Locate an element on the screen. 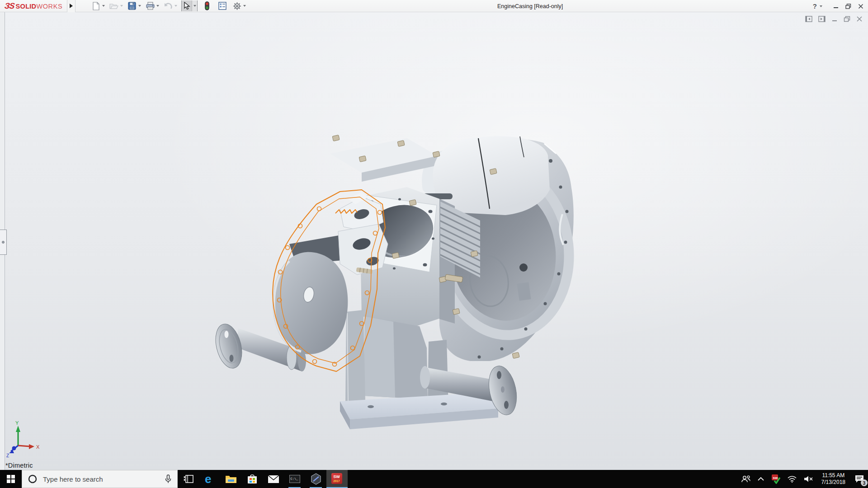 This screenshot has width=868, height=488. task-view-icon is located at coordinates (189, 479).